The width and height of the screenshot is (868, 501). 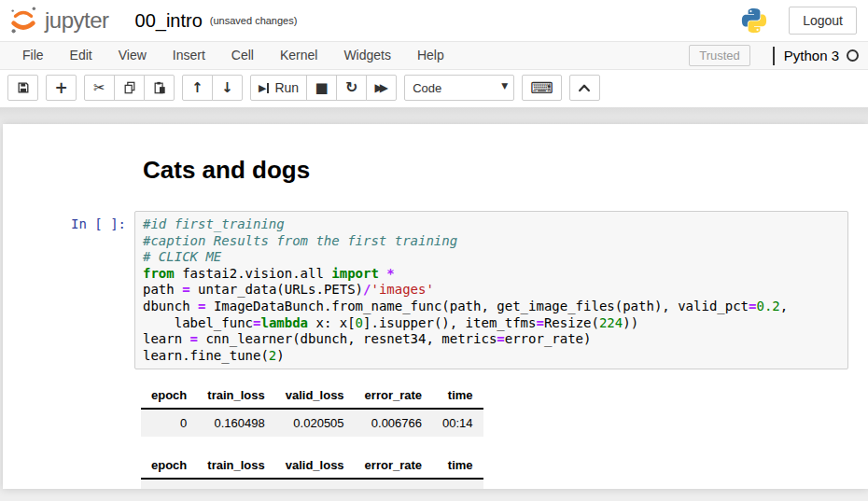 What do you see at coordinates (434, 56) in the screenshot?
I see `menubar: FileEditViewInsertCellKernelWidgetsHelp …` at bounding box center [434, 56].